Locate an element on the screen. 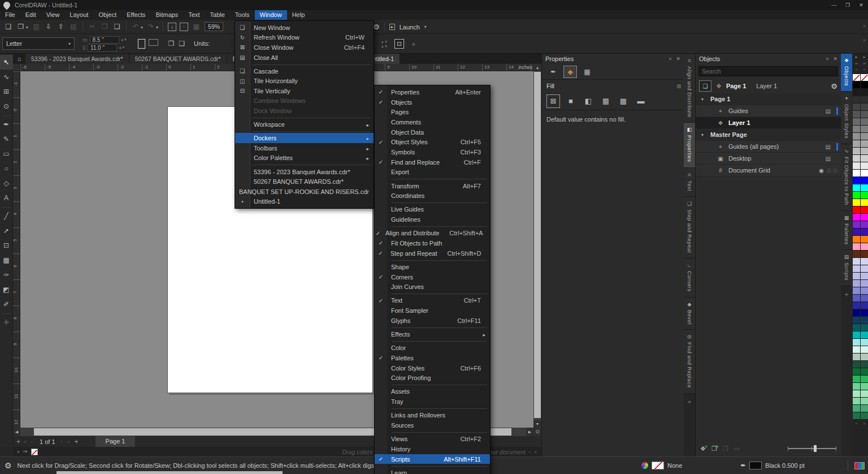 Image resolution: width=868 pixels, height=474 pixels. transparency-tab: ▦ is located at coordinates (587, 72).